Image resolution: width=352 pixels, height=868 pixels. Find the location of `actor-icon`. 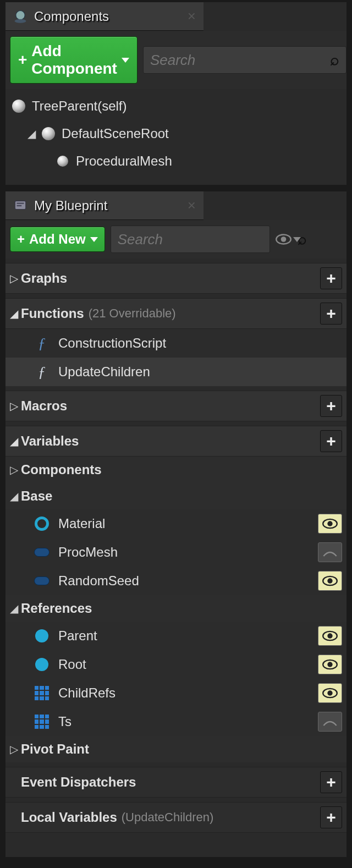

actor-icon is located at coordinates (19, 106).